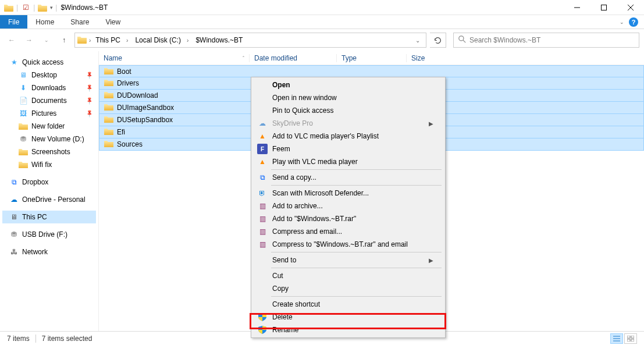 The width and height of the screenshot is (644, 345). What do you see at coordinates (348, 98) in the screenshot?
I see `ctx-open-new-window: Open in new window` at bounding box center [348, 98].